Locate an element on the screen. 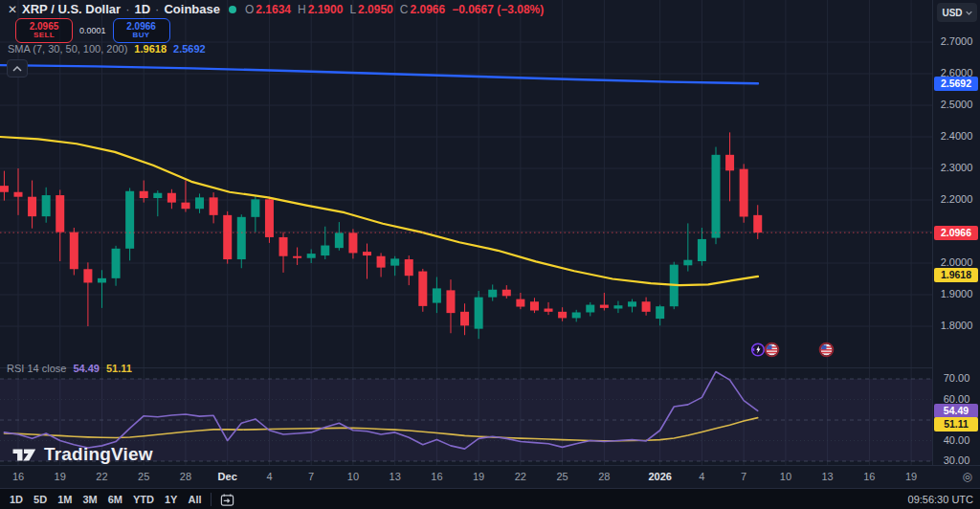 Image resolution: width=980 pixels, height=509 pixels. axis-label: 60.00 is located at coordinates (957, 399).